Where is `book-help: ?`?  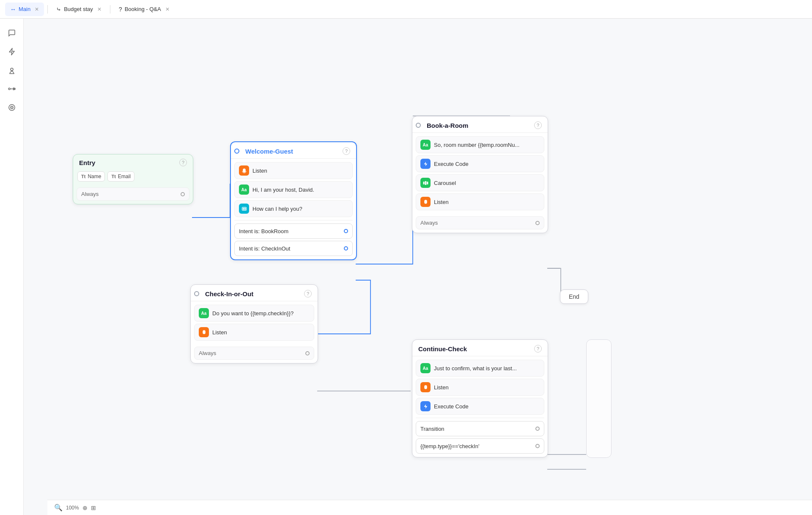 book-help: ? is located at coordinates (538, 125).